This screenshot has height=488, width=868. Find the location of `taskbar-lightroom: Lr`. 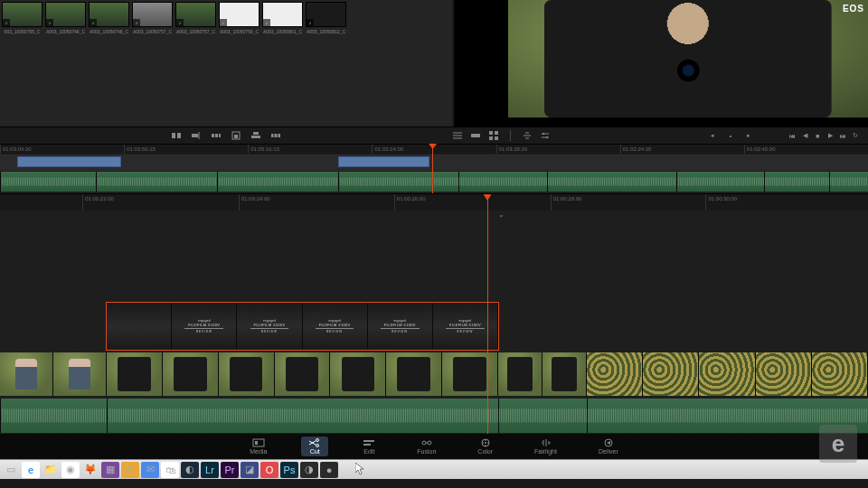

taskbar-lightroom: Lr is located at coordinates (210, 470).